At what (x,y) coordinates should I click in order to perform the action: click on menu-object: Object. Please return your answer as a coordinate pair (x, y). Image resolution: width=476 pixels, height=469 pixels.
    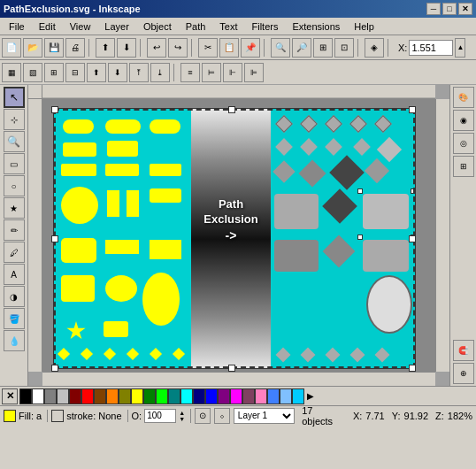
    Looking at the image, I should click on (157, 27).